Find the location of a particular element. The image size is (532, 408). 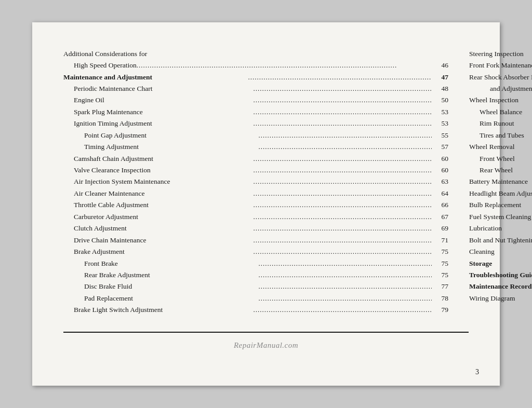

toc-entry: Cleaning109 is located at coordinates (501, 252).